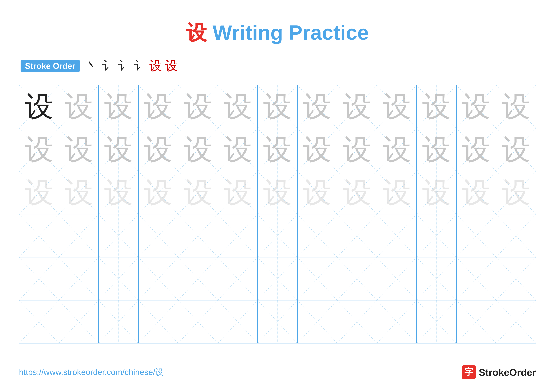 This screenshot has height=392, width=555. Describe the element at coordinates (91, 372) in the screenshot. I see `footer-url: https://www.strokeorder.com/chinese/设` at that location.